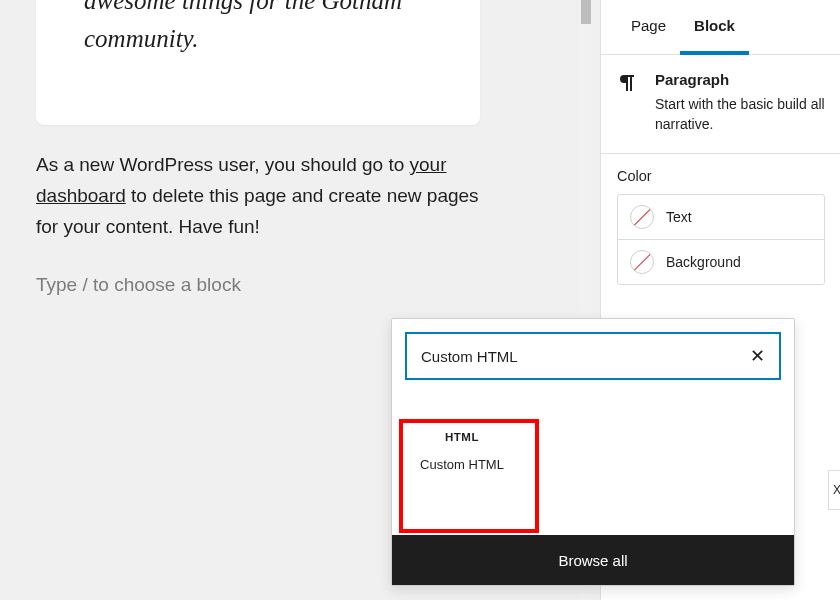  What do you see at coordinates (740, 114) in the screenshot?
I see `block-description: Start with the basic build all narrative…` at bounding box center [740, 114].